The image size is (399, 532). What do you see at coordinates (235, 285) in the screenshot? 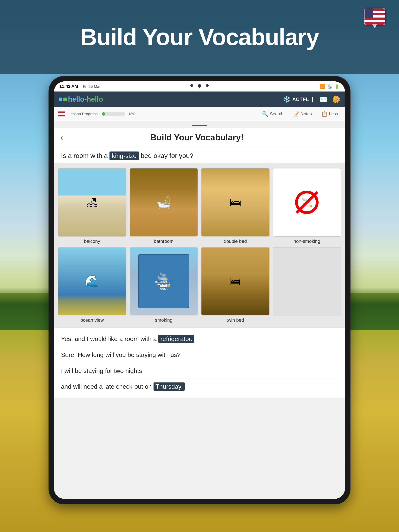
I see `vocab-item-twin-bed: twin bed` at bounding box center [235, 285].